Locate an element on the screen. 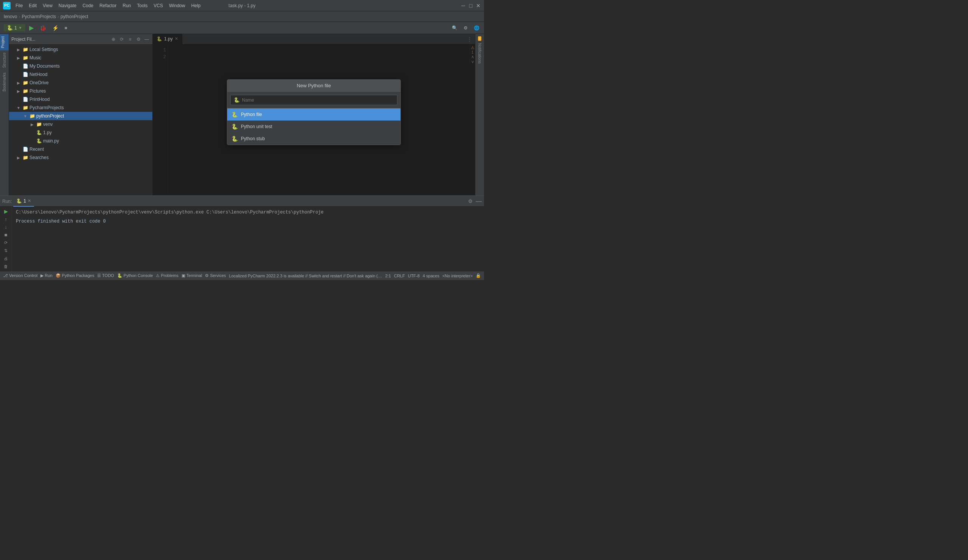 This screenshot has height=560, width=968. notification-badge: ! is located at coordinates (479, 38).